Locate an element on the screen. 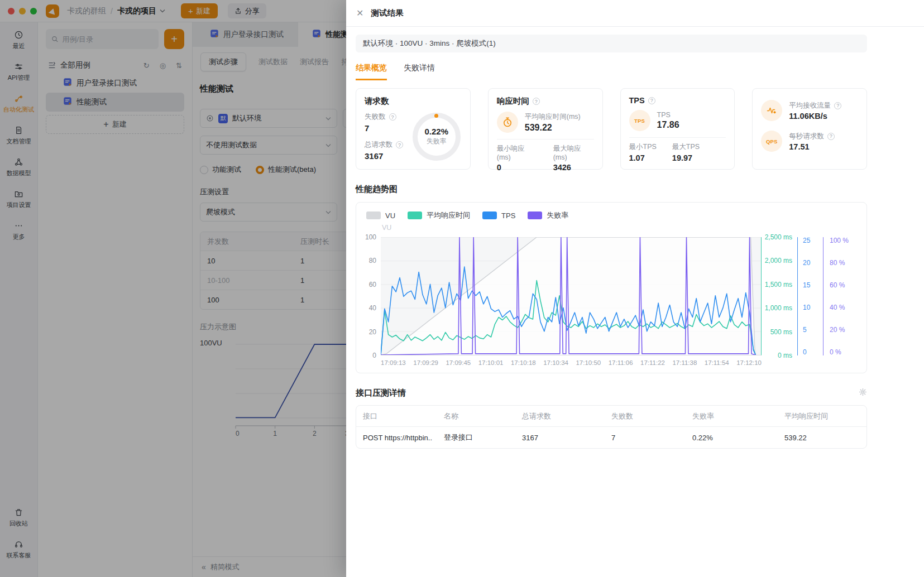 The width and height of the screenshot is (924, 577). requests-card-title: 请求数 is located at coordinates (377, 102).